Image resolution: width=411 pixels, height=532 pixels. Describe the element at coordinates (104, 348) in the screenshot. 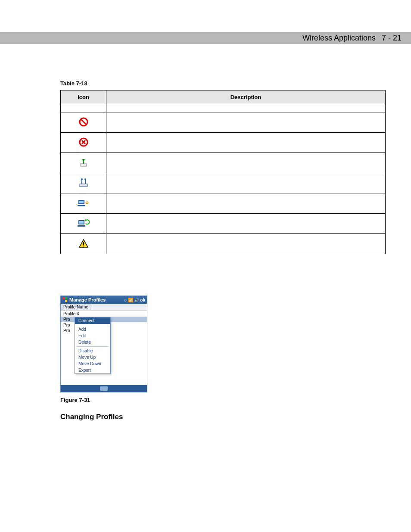

I see `profile-list: Profile 4 Pro Pro Pro Connect Add Edit D…` at that location.